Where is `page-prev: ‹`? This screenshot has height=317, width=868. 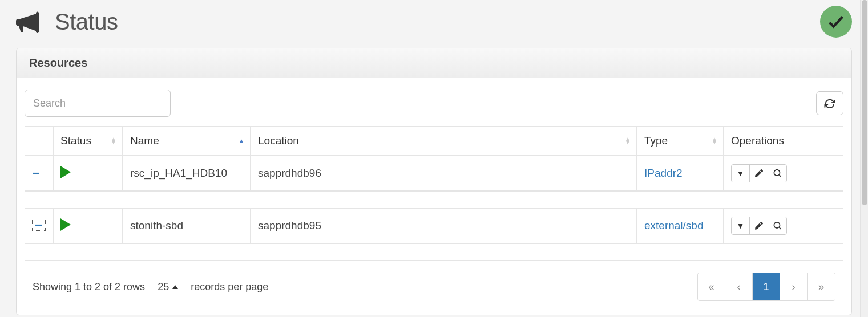 page-prev: ‹ is located at coordinates (739, 287).